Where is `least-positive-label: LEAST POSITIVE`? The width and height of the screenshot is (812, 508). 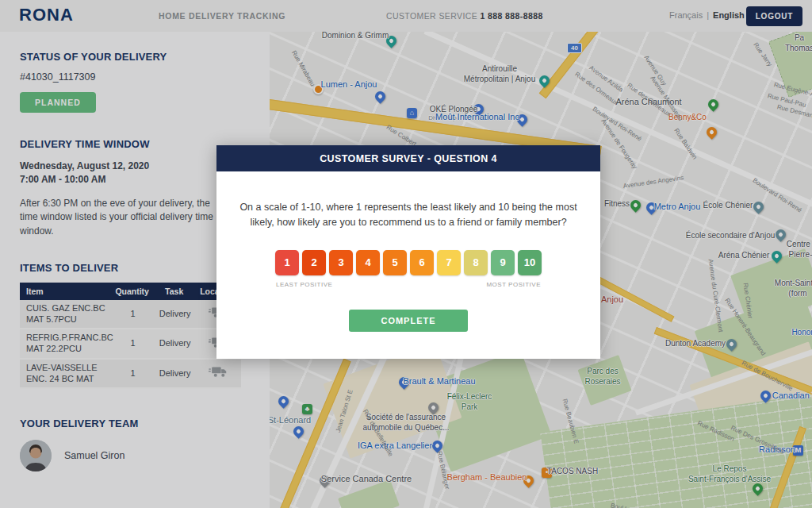 least-positive-label: LEAST POSITIVE is located at coordinates (304, 284).